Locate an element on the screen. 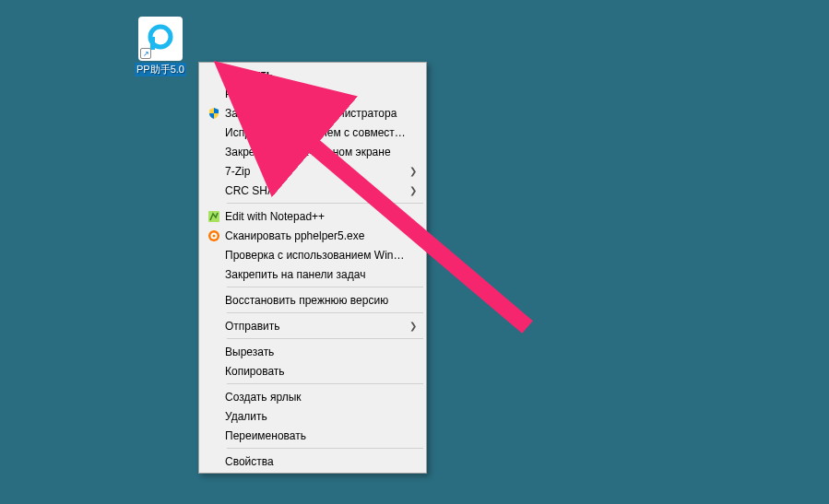  menu-item: Запуск от имени администратора is located at coordinates (313, 112).